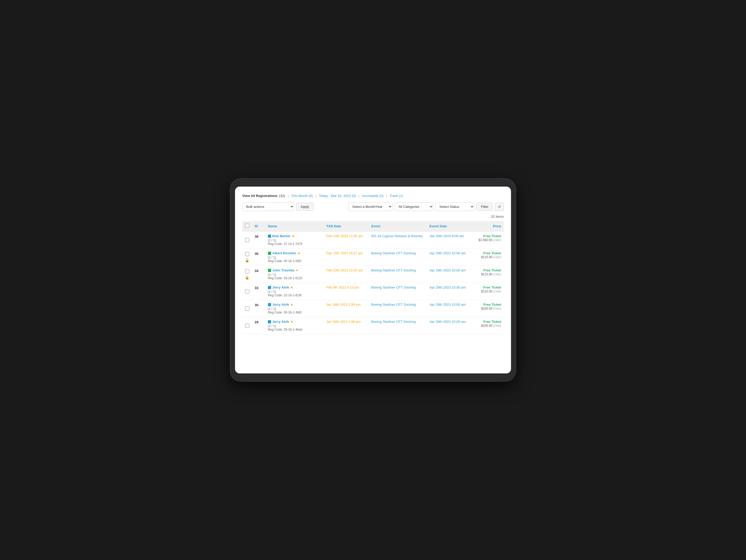 This screenshot has height=560, width=746. I want to click on device-screen: View All Registrations (32) | This Month…, so click(373, 280).